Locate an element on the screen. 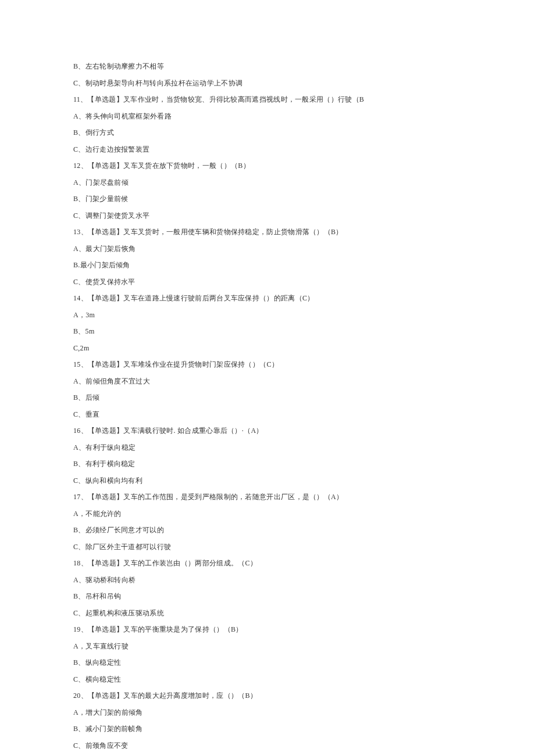 This screenshot has width=535, height=756. text-line: A、门架尽盘前倾 is located at coordinates (268, 182).